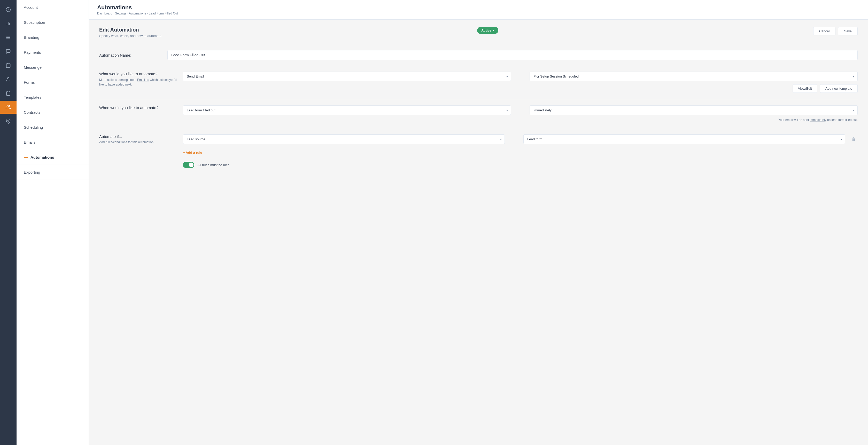  Describe the element at coordinates (520, 152) in the screenshot. I see `add-rule-area: + Add a rule` at that location.